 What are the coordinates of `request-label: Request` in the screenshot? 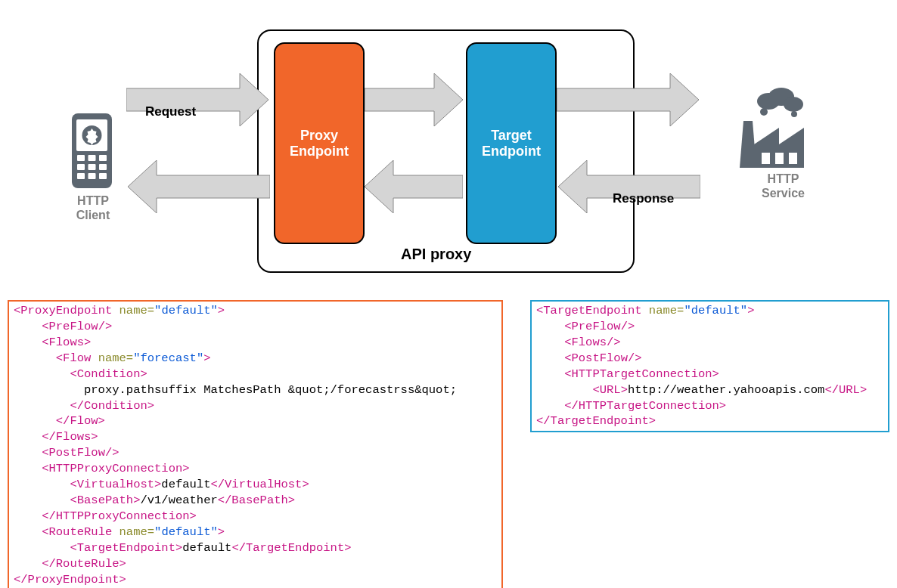 It's located at (171, 112).